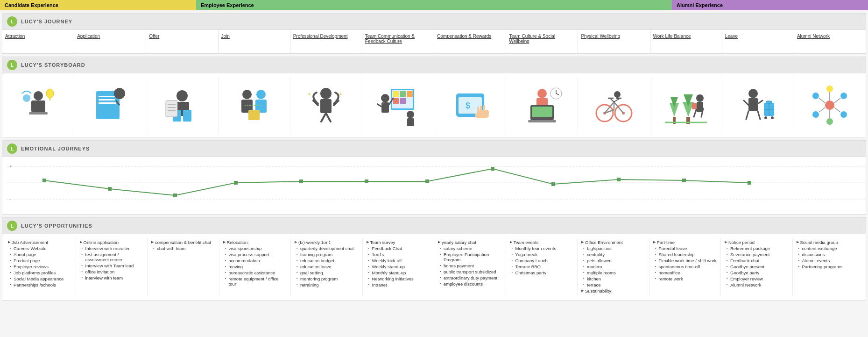  Describe the element at coordinates (434, 42) in the screenshot. I see `journey-nav: AttractionApplicationOfferJoinProfession…` at that location.